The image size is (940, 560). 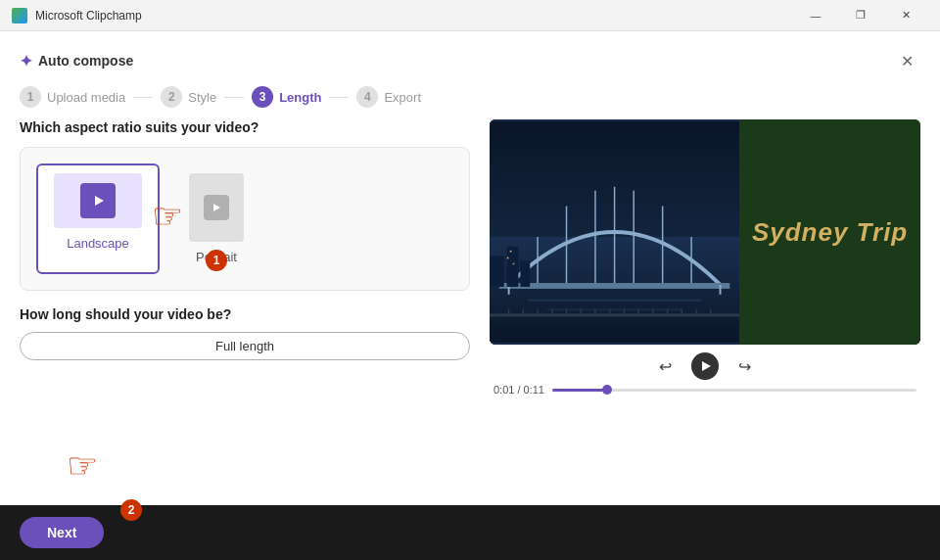 I want to click on app-icon, so click(x=20, y=16).